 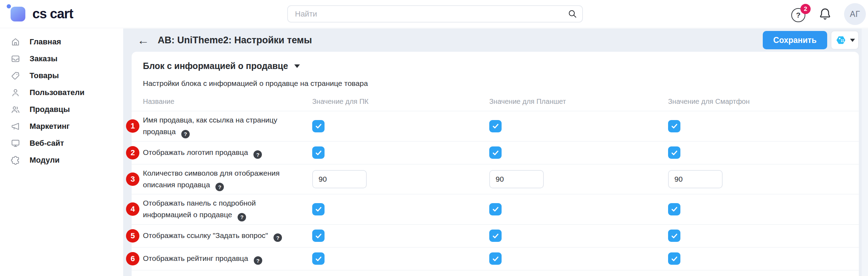 What do you see at coordinates (44, 59) in the screenshot?
I see `sidebar-item-label: Заказы` at bounding box center [44, 59].